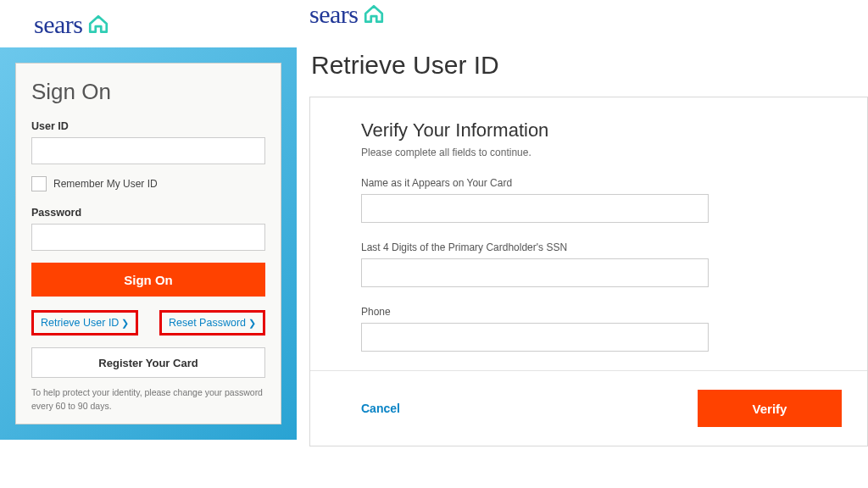 This screenshot has height=488, width=868. What do you see at coordinates (614, 183) in the screenshot?
I see `name-on-card-label: Name as it Appears on Your Card` at bounding box center [614, 183].